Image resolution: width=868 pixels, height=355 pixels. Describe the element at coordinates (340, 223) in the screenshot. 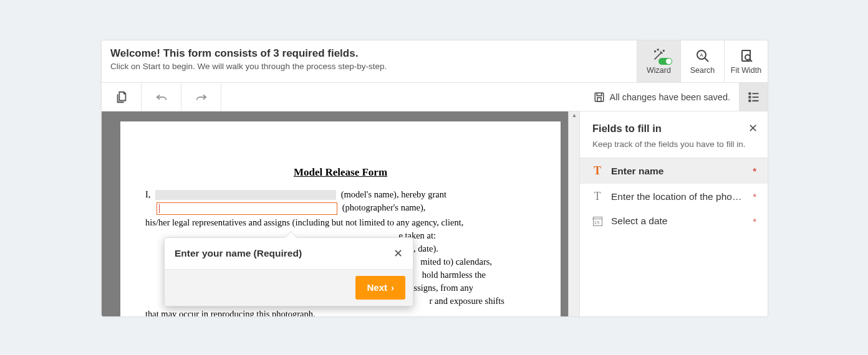

I see `doc-text: his/her legal representatives and assign…` at that location.